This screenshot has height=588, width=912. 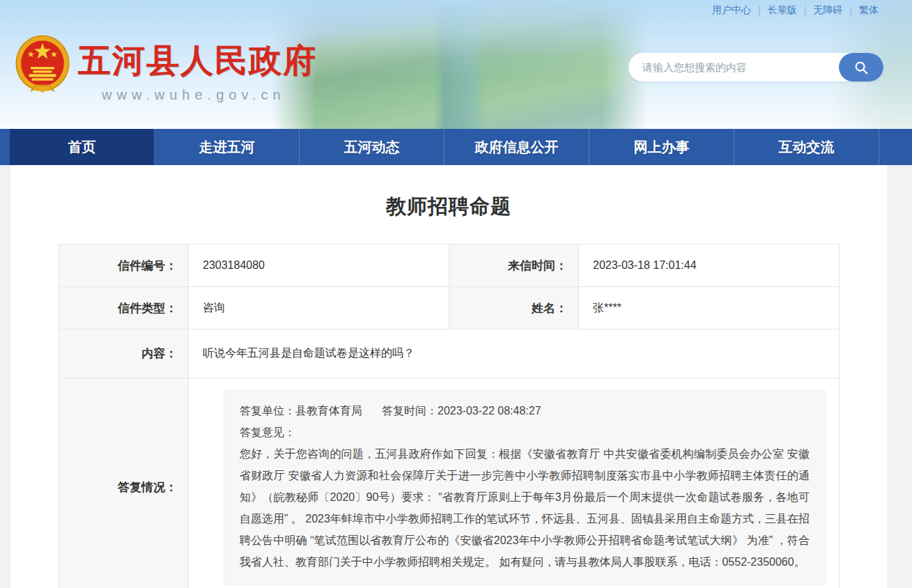 I want to click on search-icon, so click(x=861, y=68).